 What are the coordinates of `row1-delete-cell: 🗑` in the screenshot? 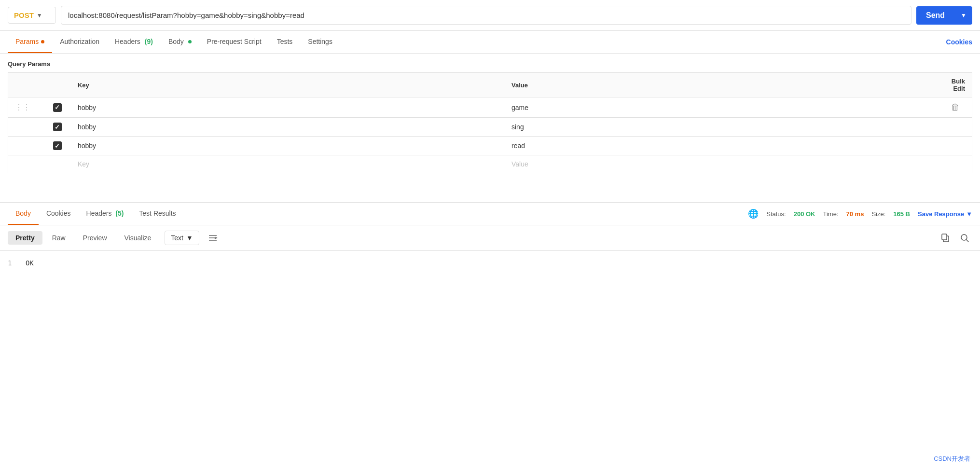 It's located at (955, 108).